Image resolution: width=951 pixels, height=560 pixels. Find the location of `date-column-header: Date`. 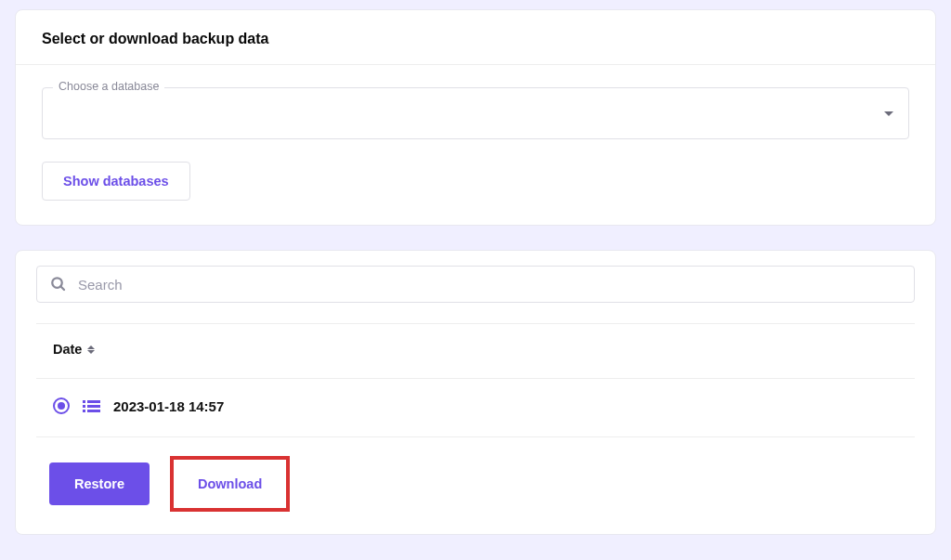

date-column-header: Date is located at coordinates (74, 349).